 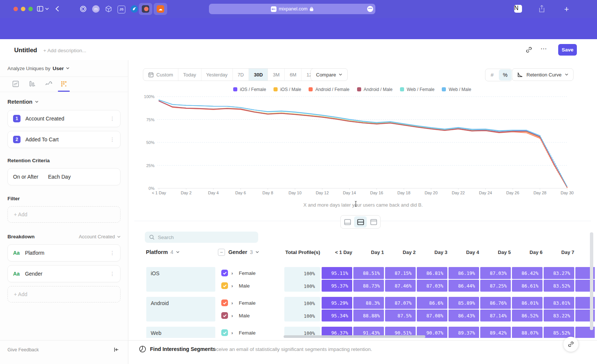 I want to click on gender-checkbox-male, so click(x=225, y=316).